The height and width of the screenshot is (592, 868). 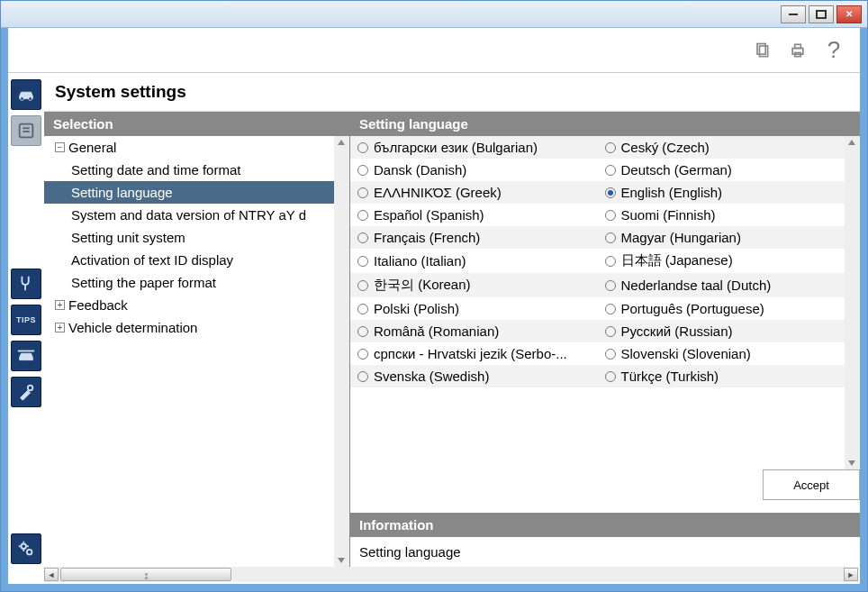 I want to click on language-scrollbar, so click(x=852, y=303).